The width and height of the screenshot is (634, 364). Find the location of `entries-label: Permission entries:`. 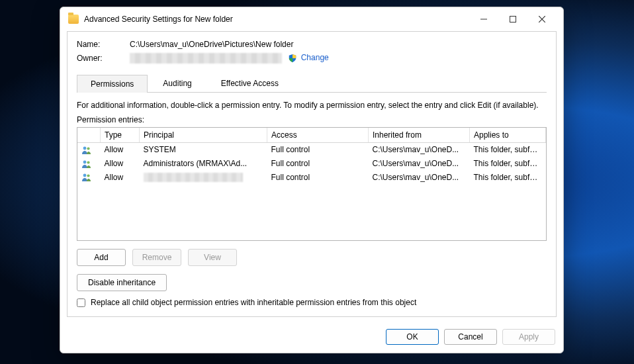

entries-label: Permission entries: is located at coordinates (312, 120).